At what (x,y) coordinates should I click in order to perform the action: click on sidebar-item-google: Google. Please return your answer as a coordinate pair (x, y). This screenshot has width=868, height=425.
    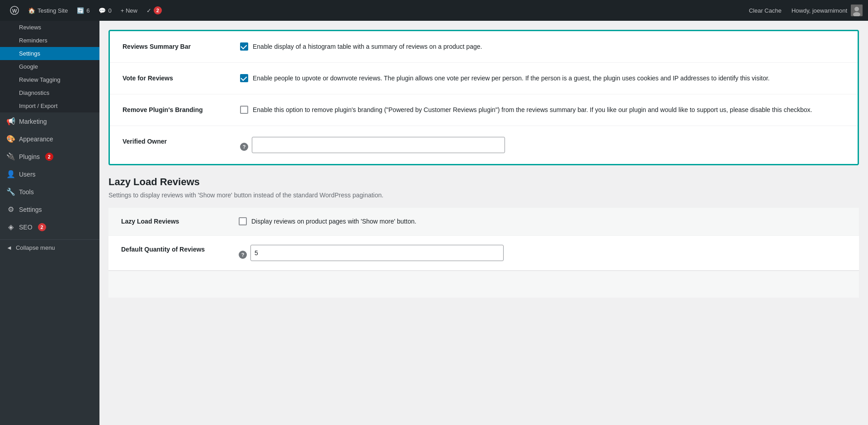
    Looking at the image, I should click on (50, 67).